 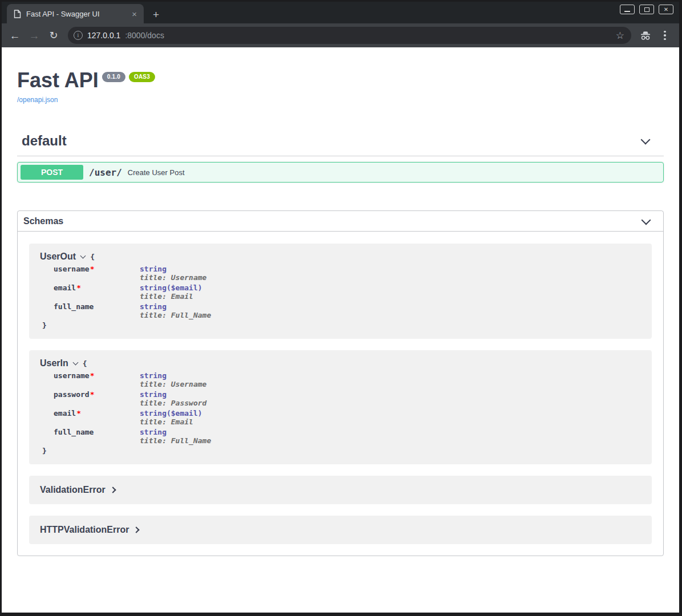 What do you see at coordinates (646, 35) in the screenshot?
I see `incognito-icon` at bounding box center [646, 35].